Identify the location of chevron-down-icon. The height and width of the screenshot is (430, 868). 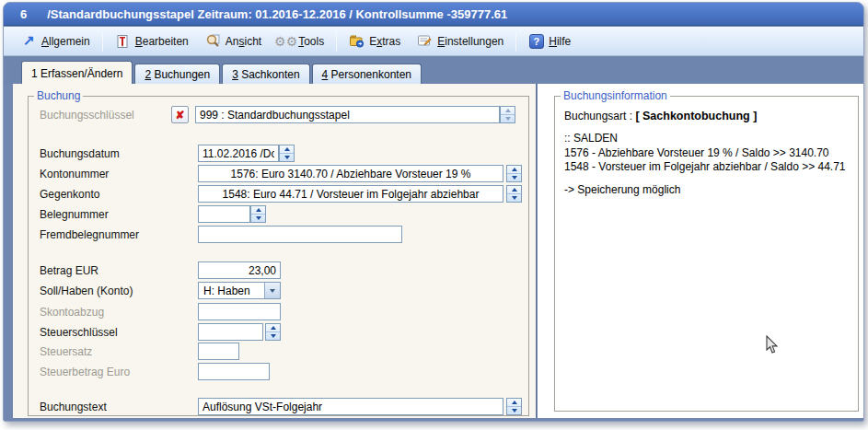
(272, 291).